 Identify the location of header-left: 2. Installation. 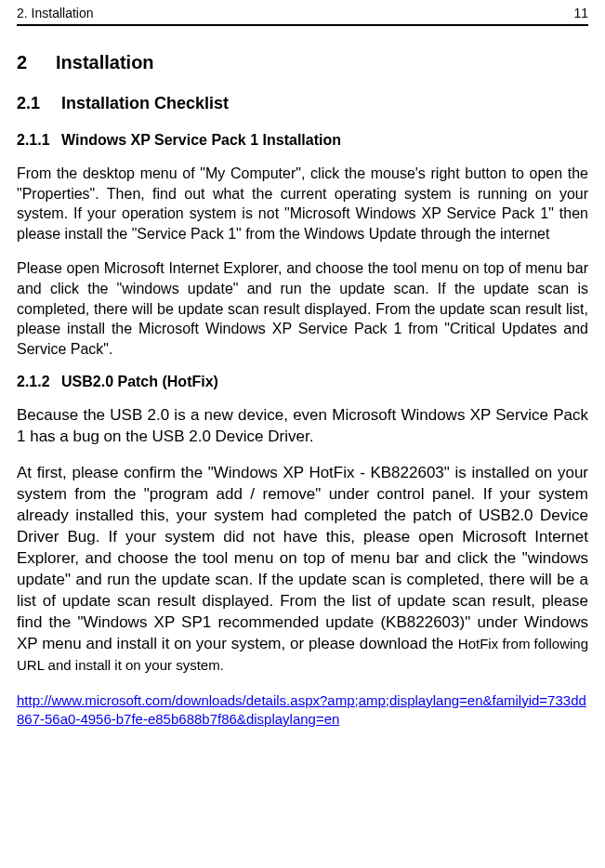
(56, 13).